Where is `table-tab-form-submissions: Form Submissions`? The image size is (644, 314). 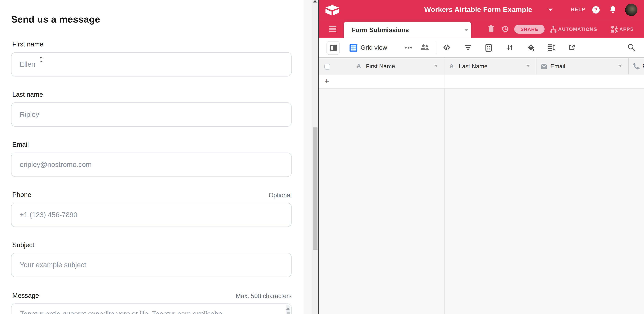 table-tab-form-submissions: Form Submissions is located at coordinates (408, 30).